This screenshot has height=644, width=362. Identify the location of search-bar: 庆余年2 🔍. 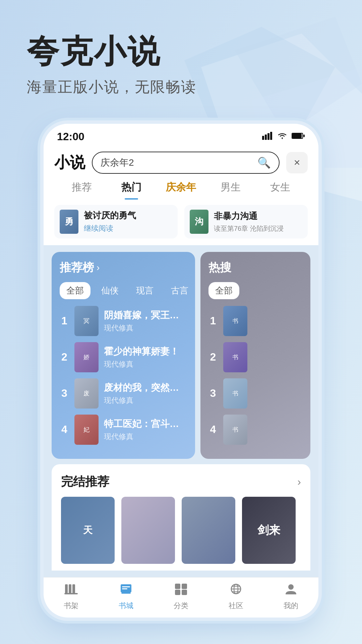
(186, 163).